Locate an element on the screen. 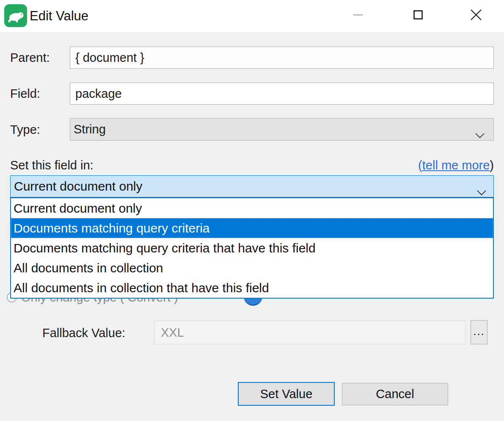 The width and height of the screenshot is (504, 421). type-label: Type: is located at coordinates (25, 130).